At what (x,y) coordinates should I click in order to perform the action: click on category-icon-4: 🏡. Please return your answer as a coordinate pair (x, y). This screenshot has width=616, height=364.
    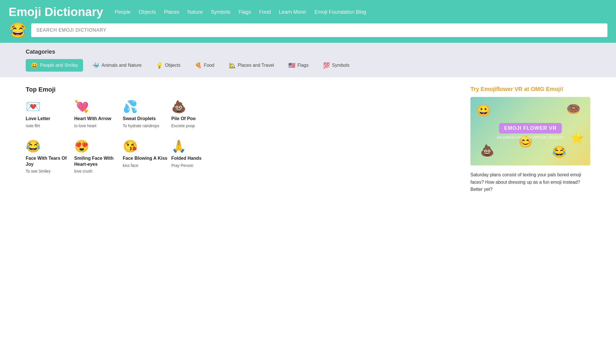
    Looking at the image, I should click on (232, 65).